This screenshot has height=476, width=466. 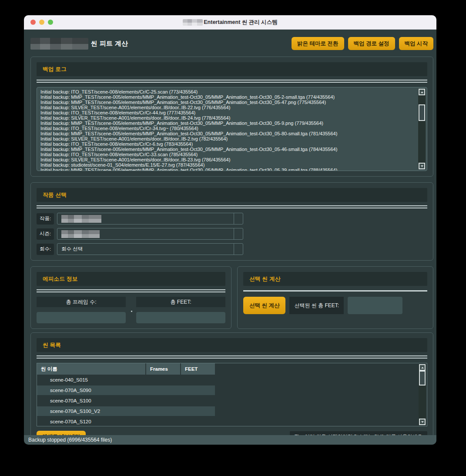 I want to click on backup-path-button: 백업 경로 설정, so click(x=372, y=44).